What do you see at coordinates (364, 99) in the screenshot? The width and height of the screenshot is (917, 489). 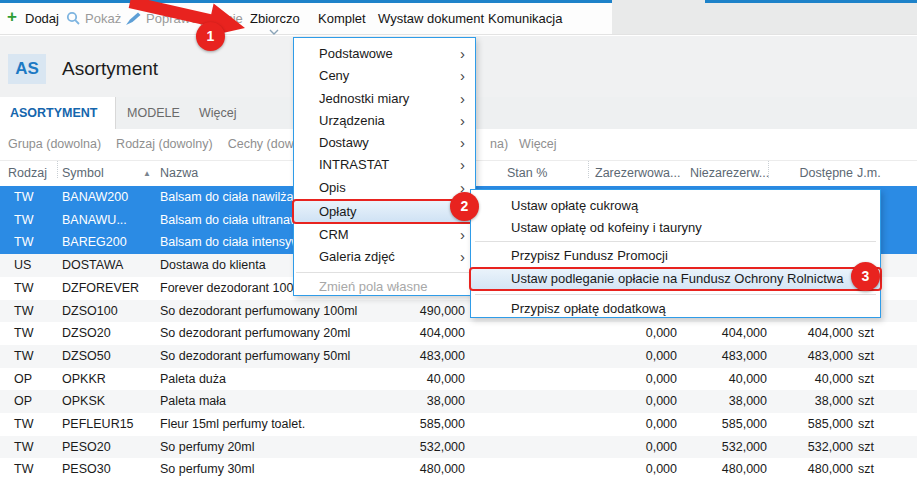 I see `menu-item-label: Jednostki miary` at bounding box center [364, 99].